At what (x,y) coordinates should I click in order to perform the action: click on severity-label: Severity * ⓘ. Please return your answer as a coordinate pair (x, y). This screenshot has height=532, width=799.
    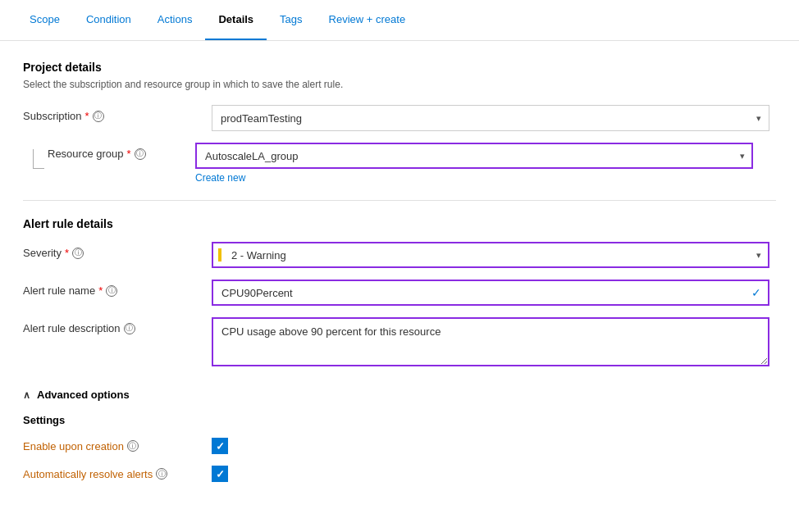
    Looking at the image, I should click on (117, 251).